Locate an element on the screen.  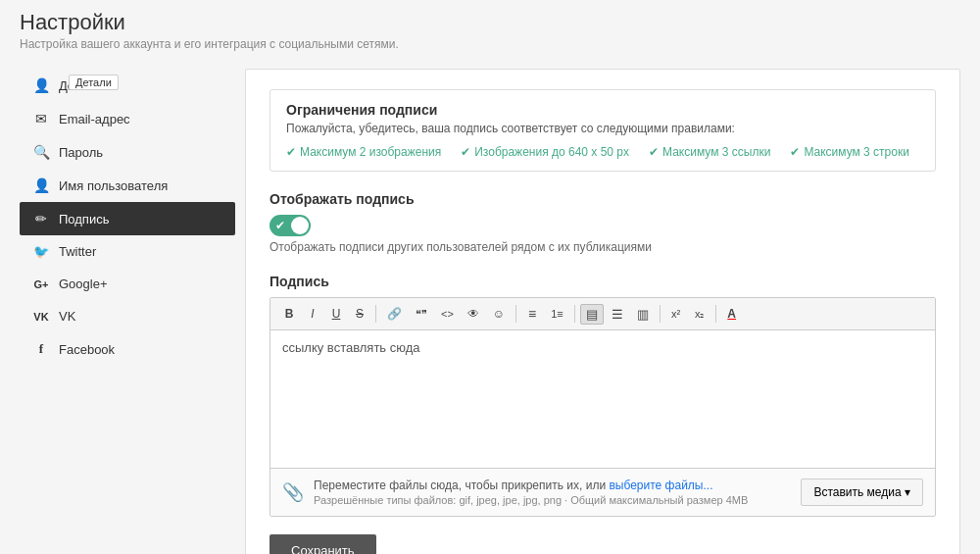
facebook-icon: f is located at coordinates (41, 349).